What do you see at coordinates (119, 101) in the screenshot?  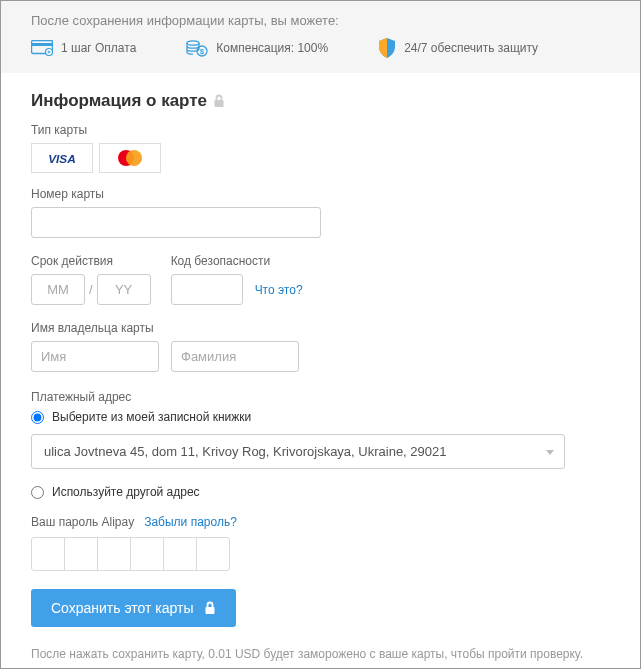 I see `section-title-text: Информация о карте` at bounding box center [119, 101].